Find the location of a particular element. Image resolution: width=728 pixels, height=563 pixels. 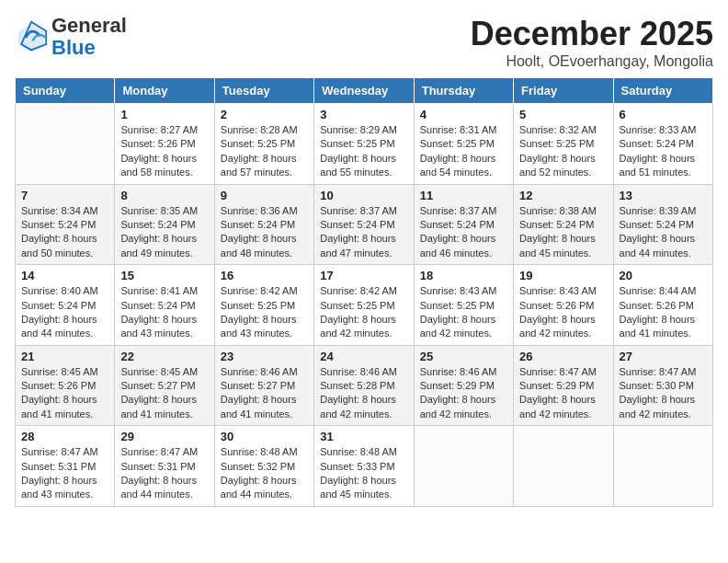

weekday-header-sunday: Sunday is located at coordinates (65, 91).